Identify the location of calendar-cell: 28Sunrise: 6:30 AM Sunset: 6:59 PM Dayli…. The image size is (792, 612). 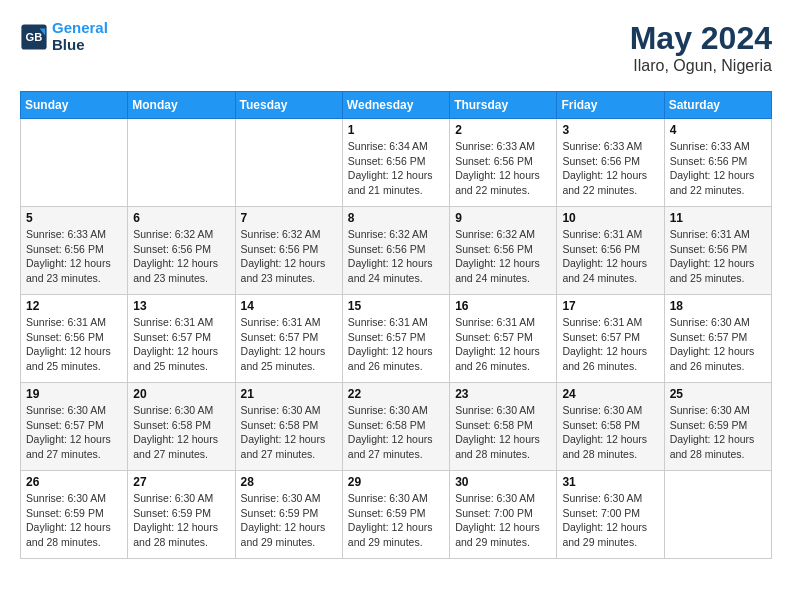
(288, 515).